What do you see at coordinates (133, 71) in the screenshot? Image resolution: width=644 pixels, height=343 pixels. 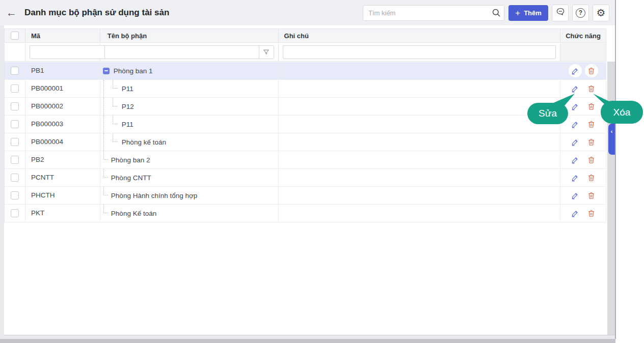 I see `cell-name: Phòng ban 1` at bounding box center [133, 71].